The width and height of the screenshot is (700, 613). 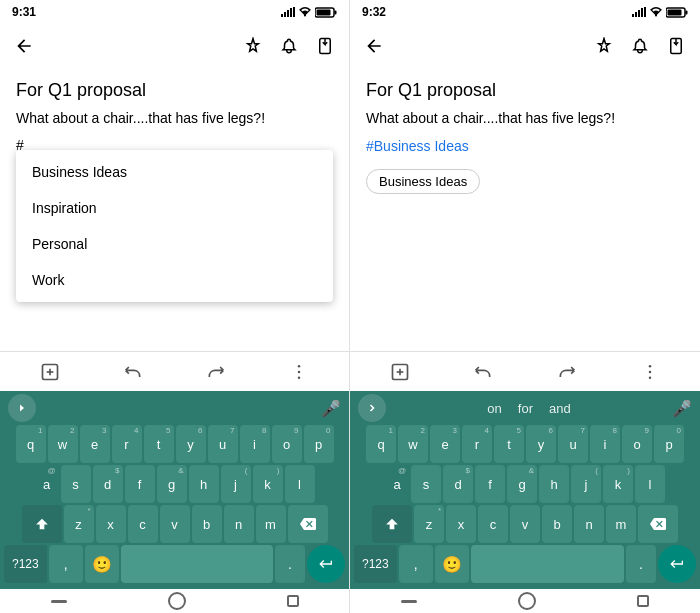 What do you see at coordinates (416, 564) in the screenshot?
I see `comma-key-right: ,` at bounding box center [416, 564].